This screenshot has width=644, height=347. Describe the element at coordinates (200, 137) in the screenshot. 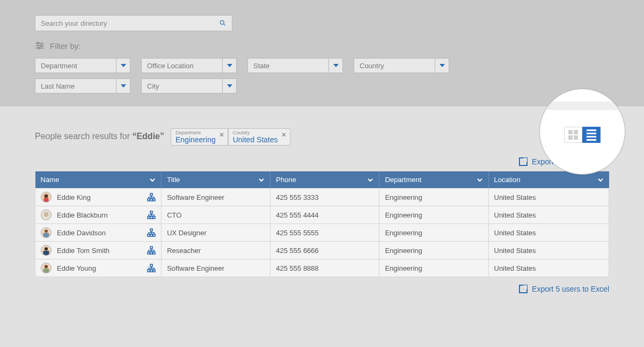

I see `filter-chip-department: DepartmentEngineering✕` at that location.